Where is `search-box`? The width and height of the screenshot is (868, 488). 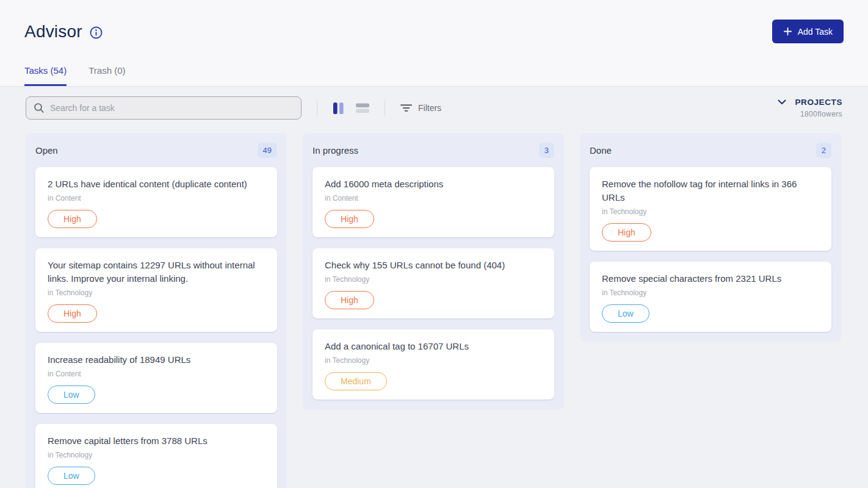 search-box is located at coordinates (164, 108).